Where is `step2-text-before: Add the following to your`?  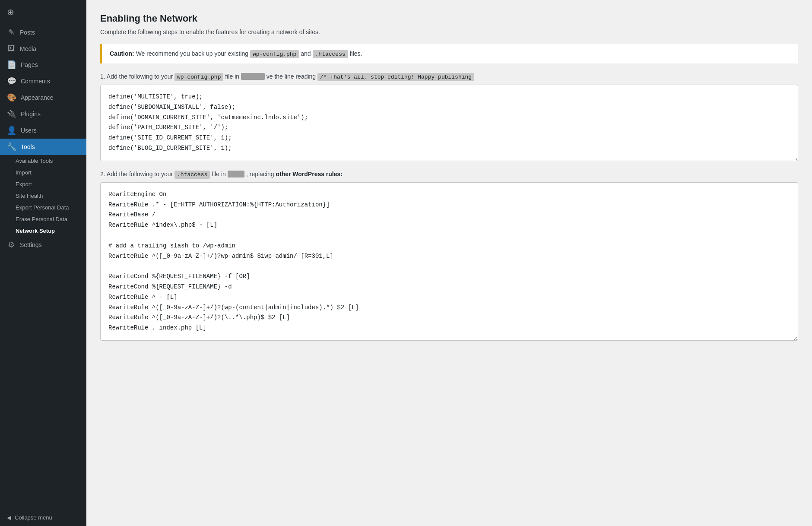 step2-text-before: Add the following to your is located at coordinates (140, 174).